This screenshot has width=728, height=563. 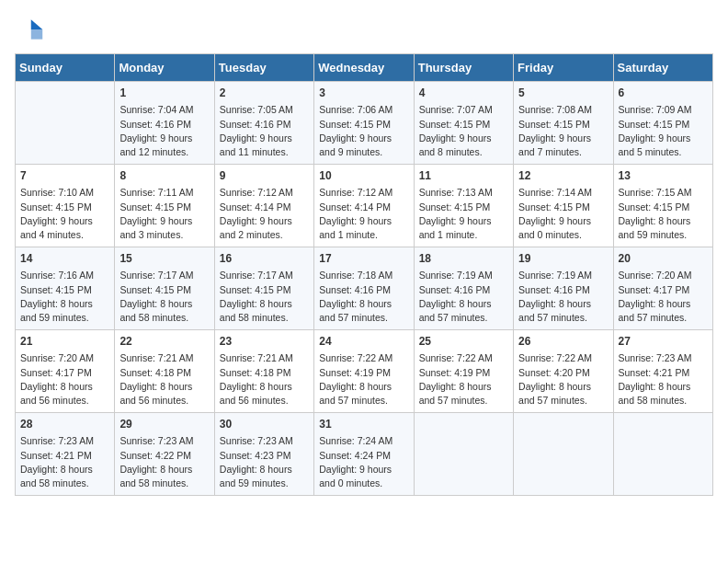 I want to click on day-number: 14, so click(x=64, y=259).